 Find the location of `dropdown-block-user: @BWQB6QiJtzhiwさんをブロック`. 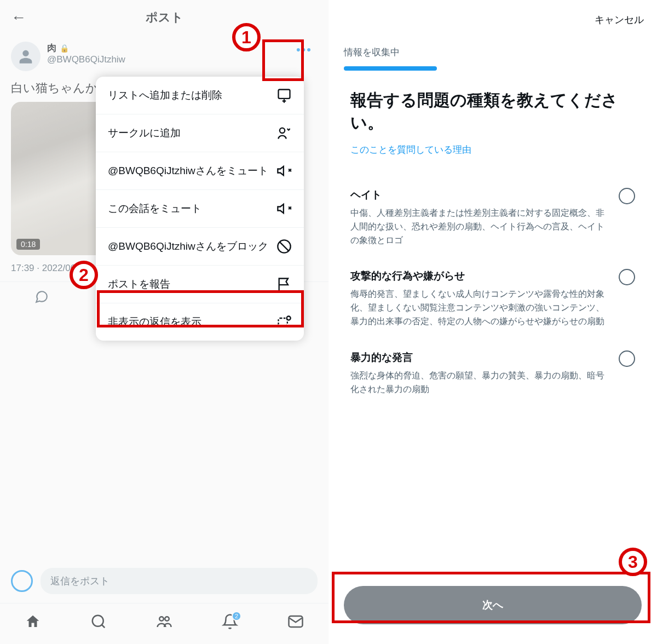

dropdown-block-user: @BWQB6QiJtzhiwさんをブロック is located at coordinates (200, 246).